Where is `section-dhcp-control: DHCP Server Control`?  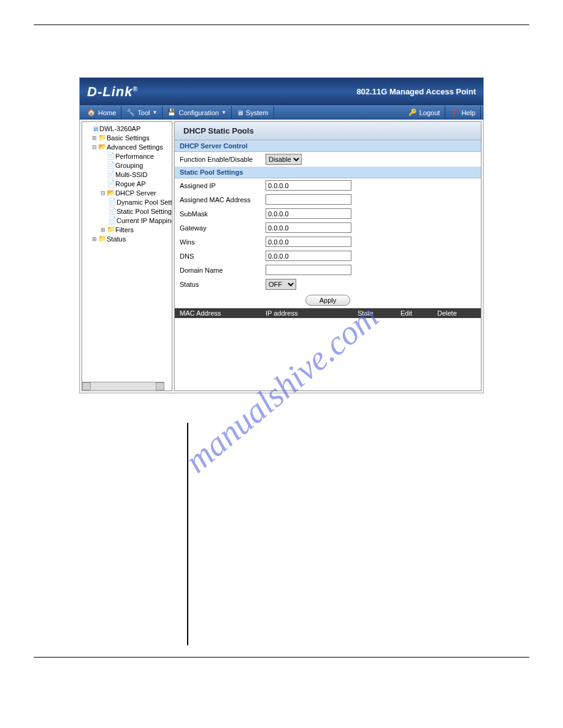 section-dhcp-control: DHCP Server Control is located at coordinates (327, 146).